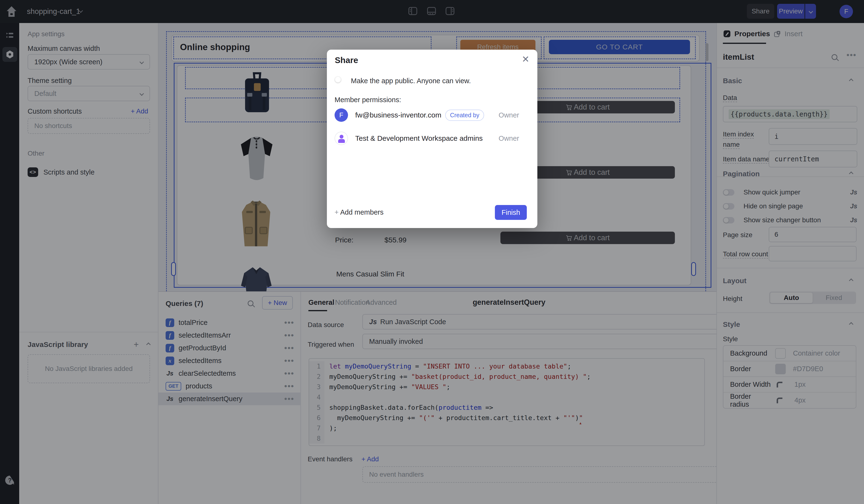 This screenshot has height=504, width=864. Describe the element at coordinates (419, 138) in the screenshot. I see `member-name: Test & Development Workspace admins` at that location.